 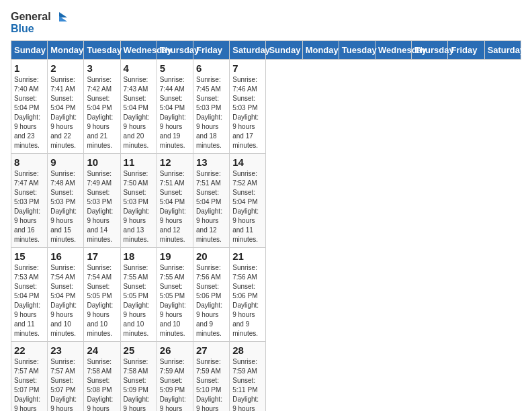 I want to click on day-number: 23, so click(x=66, y=351).